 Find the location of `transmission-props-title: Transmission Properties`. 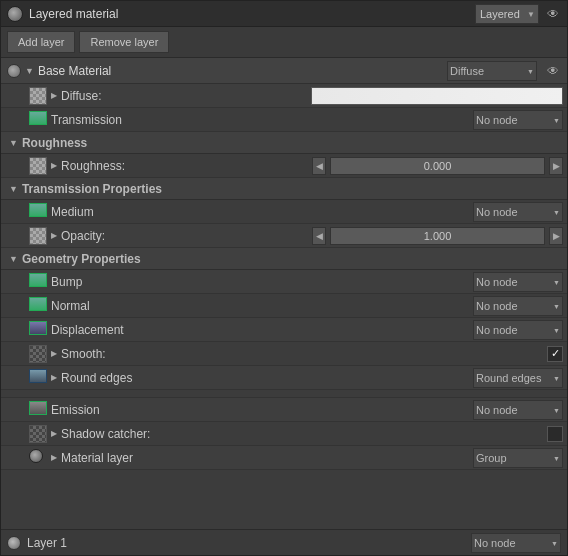

transmission-props-title: Transmission Properties is located at coordinates (92, 189).